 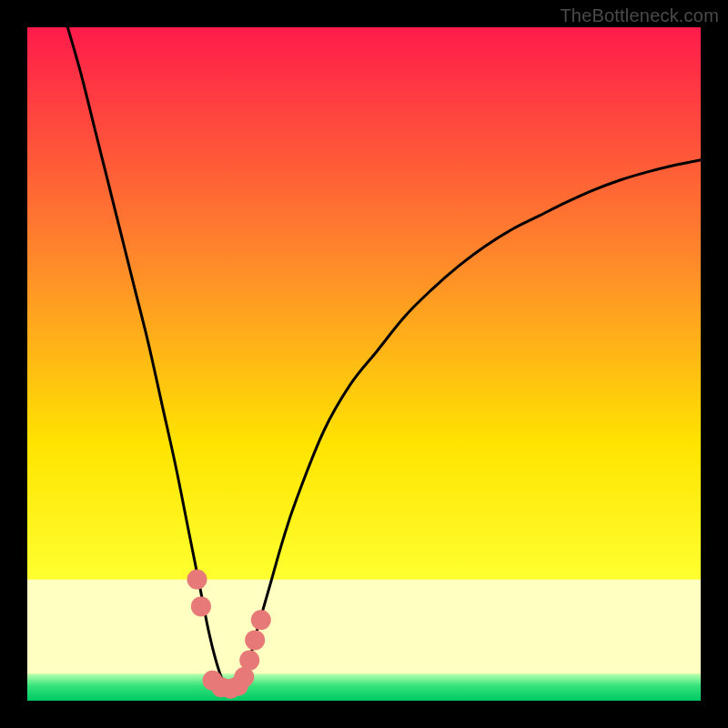 What do you see at coordinates (639, 16) in the screenshot?
I see `attribution-text: TheBottleneck.com` at bounding box center [639, 16].